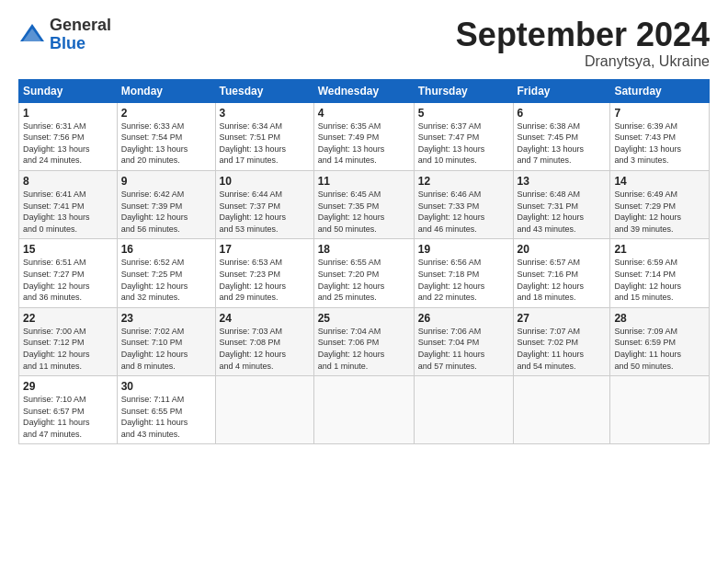  Describe the element at coordinates (68, 249) in the screenshot. I see `day-number: 15` at that location.